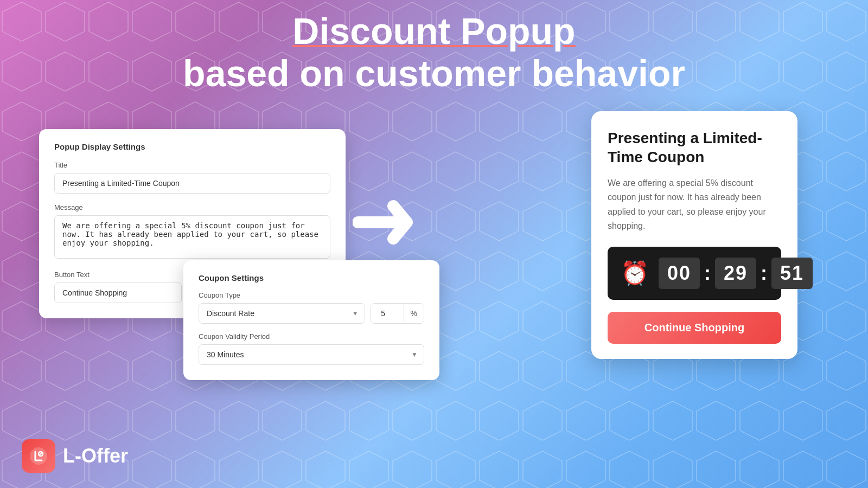 The image size is (868, 488). Describe the element at coordinates (311, 355) in the screenshot. I see `validity-select-wrapper: 30 Minutes 1 Hour 2 Hours 24 Hours ▼` at that location.